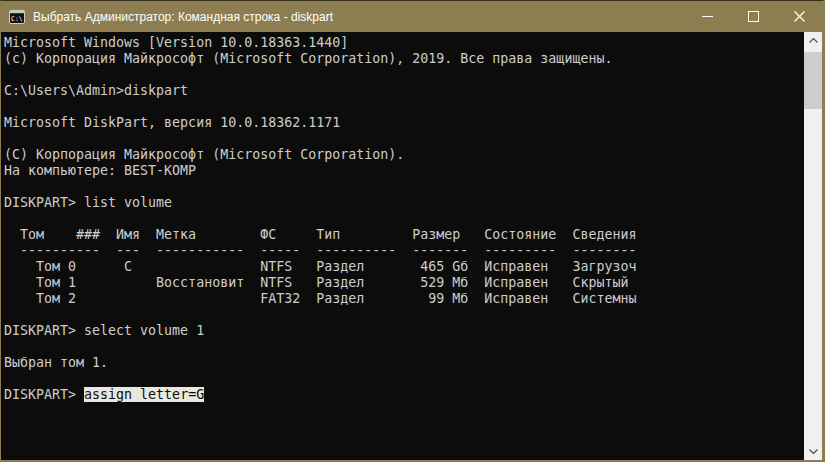  What do you see at coordinates (403, 91) in the screenshot?
I see `console-line: C:\Users\Admin>diskpart` at bounding box center [403, 91].